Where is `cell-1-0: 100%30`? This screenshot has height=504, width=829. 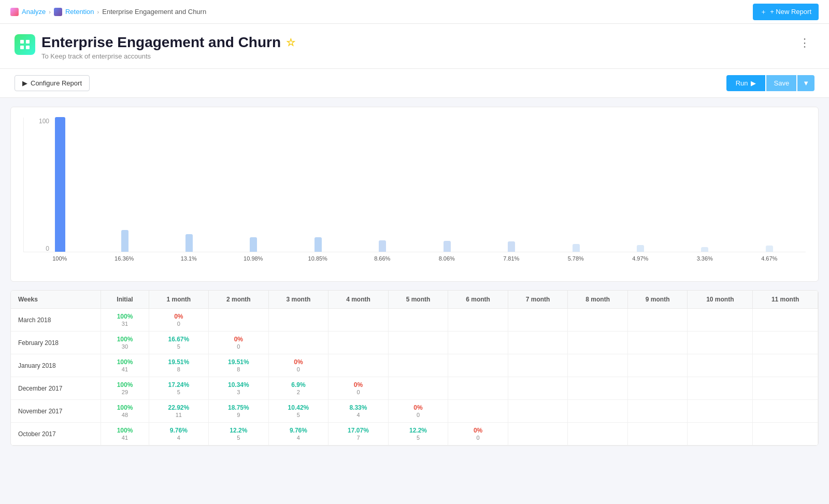 cell-1-0: 100%30 is located at coordinates (125, 343).